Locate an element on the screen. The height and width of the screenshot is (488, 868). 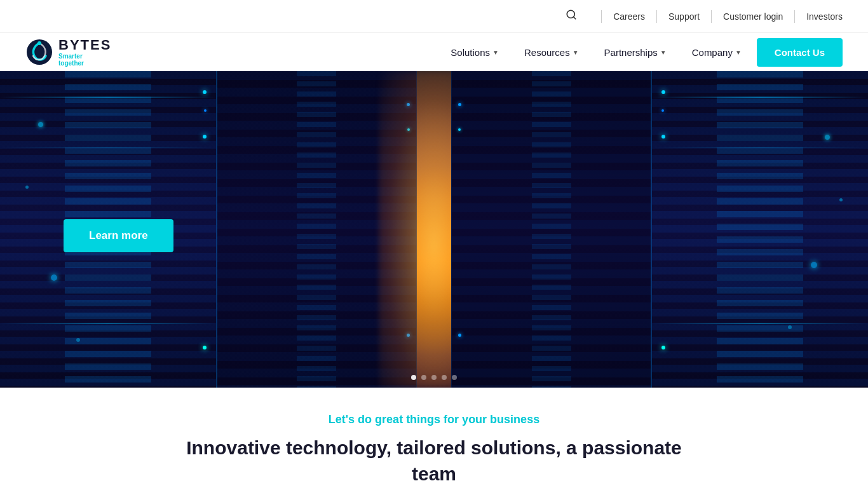
nav-company: Company ▼ is located at coordinates (717, 52).